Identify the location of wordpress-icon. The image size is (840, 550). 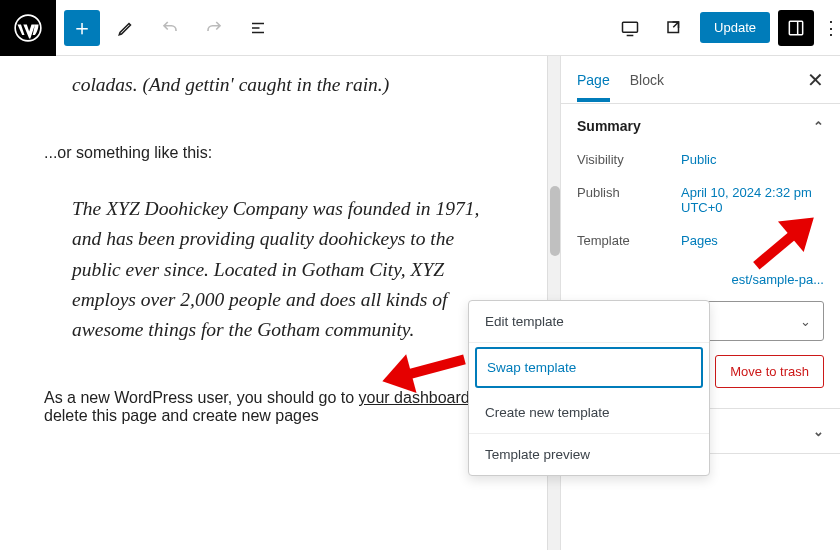
(28, 28).